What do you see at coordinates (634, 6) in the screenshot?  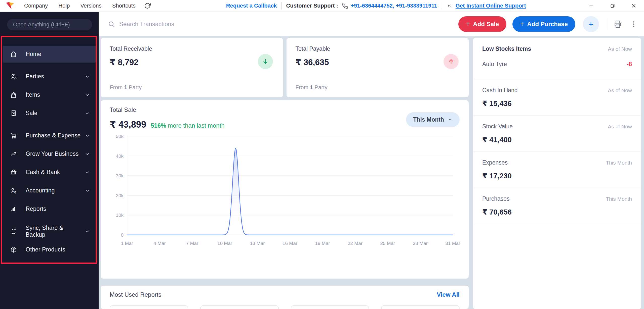 I see `window-close-button` at bounding box center [634, 6].